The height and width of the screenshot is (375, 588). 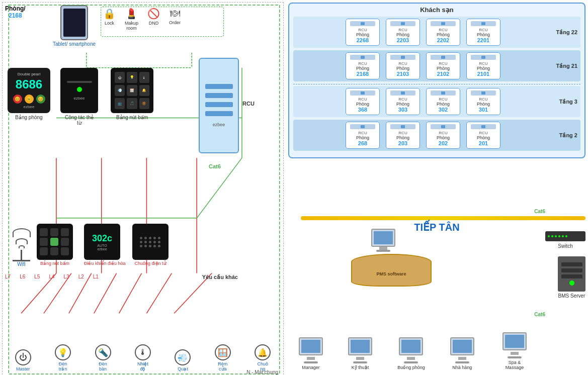 I want to click on card-slot, so click(x=79, y=82).